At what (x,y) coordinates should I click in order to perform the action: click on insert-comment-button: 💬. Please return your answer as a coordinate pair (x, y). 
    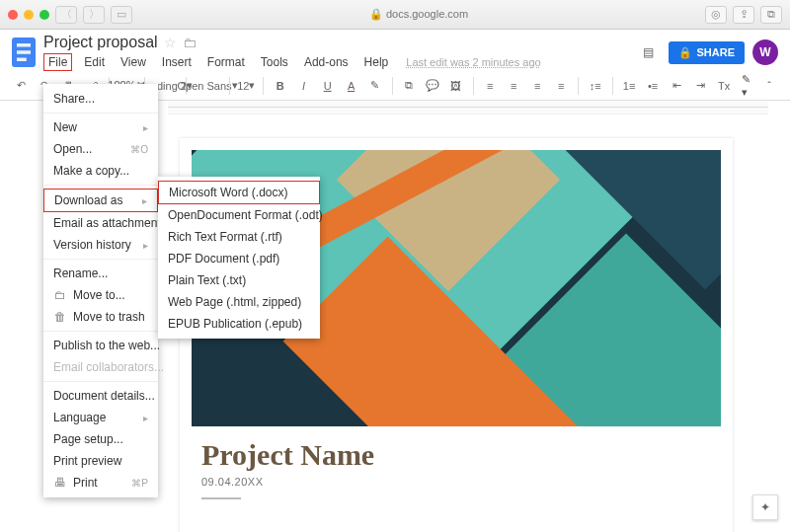
    Looking at the image, I should click on (433, 86).